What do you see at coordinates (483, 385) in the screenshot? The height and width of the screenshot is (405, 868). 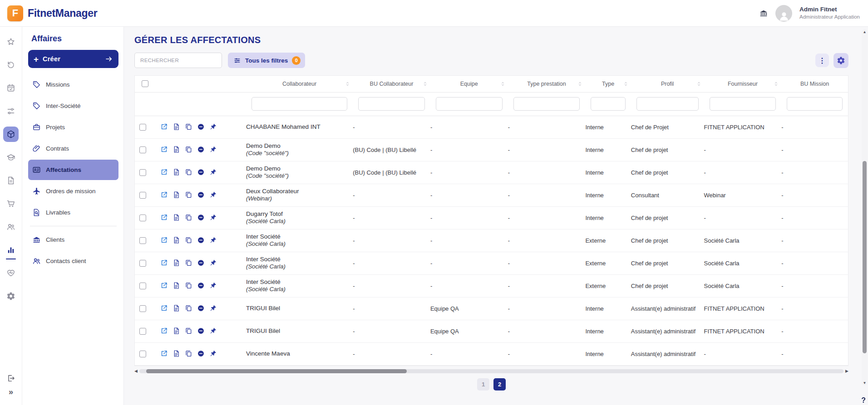 I see `page-1-button: 1` at bounding box center [483, 385].